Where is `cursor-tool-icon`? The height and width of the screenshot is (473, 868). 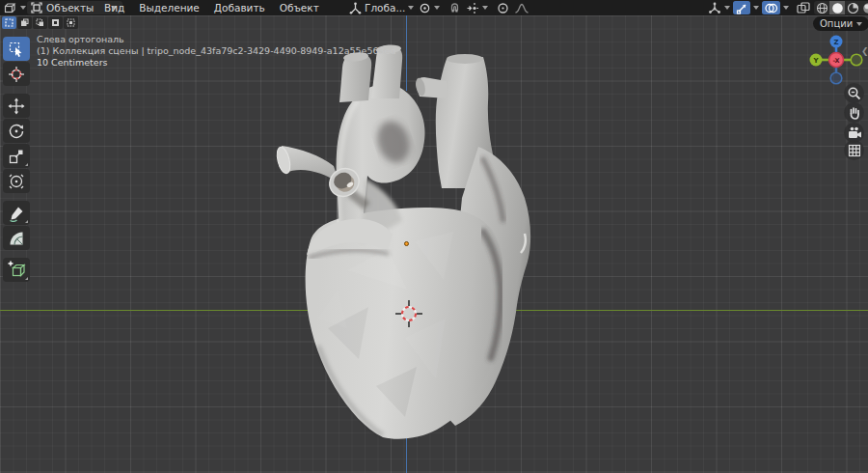
cursor-tool-icon is located at coordinates (16, 74).